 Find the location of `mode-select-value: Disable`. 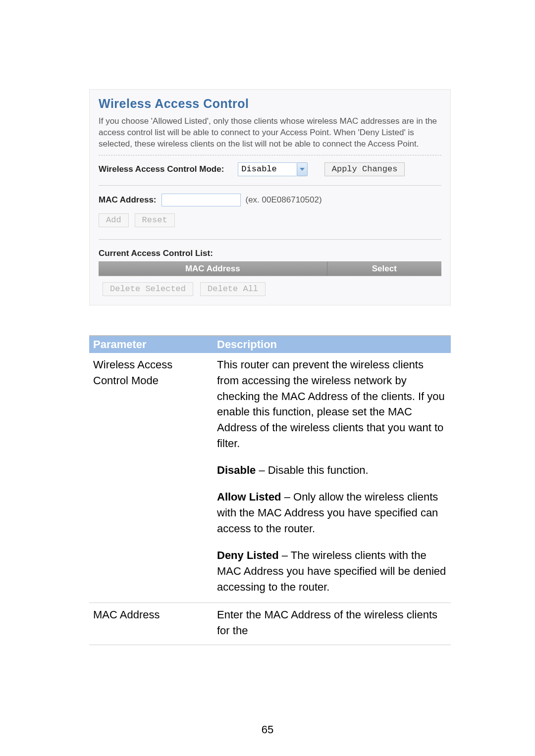

mode-select-value: Disable is located at coordinates (267, 169).